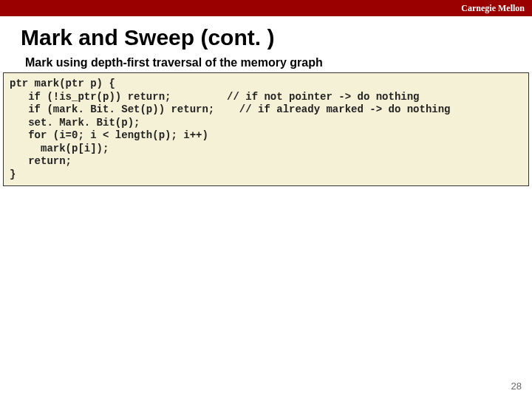 The width and height of the screenshot is (532, 399). I want to click on slide-title: Mark and Sweep (cont. ), so click(266, 36).